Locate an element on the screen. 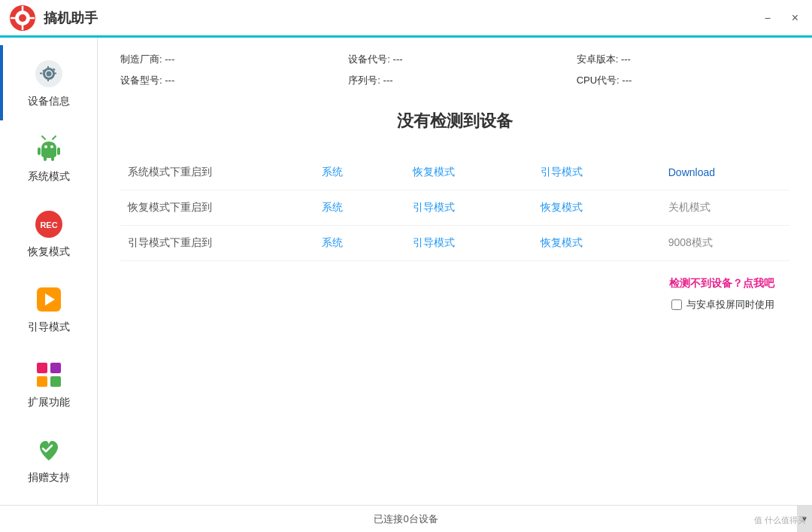  reboot-option-2-0: 系统 is located at coordinates (352, 244).